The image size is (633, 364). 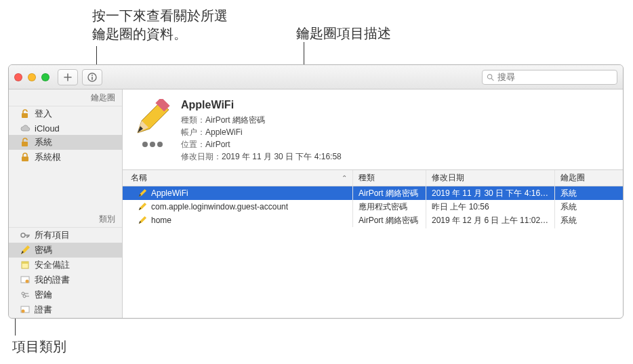 What do you see at coordinates (316, 77) in the screenshot?
I see `titlebar` at bounding box center [316, 77].